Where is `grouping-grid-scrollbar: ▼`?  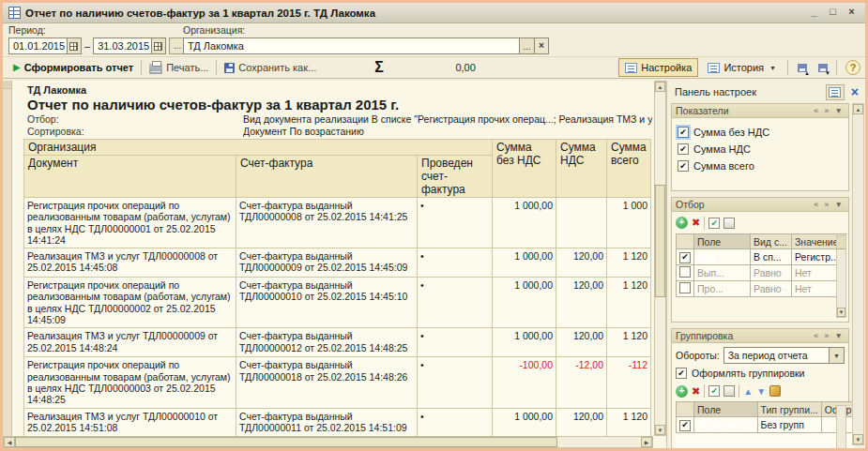
grouping-grid-scrollbar: ▼ is located at coordinates (841, 428).